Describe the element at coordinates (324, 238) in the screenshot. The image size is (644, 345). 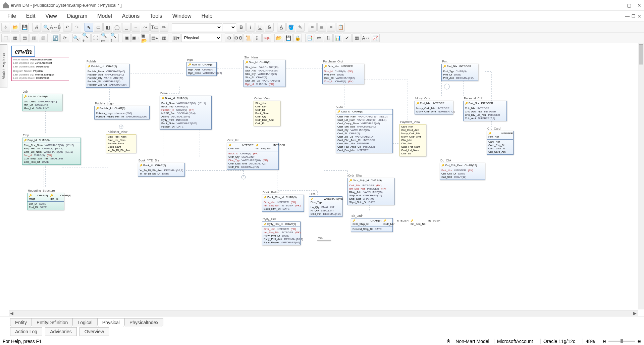
I see `entity-auth: Auth` at that location.